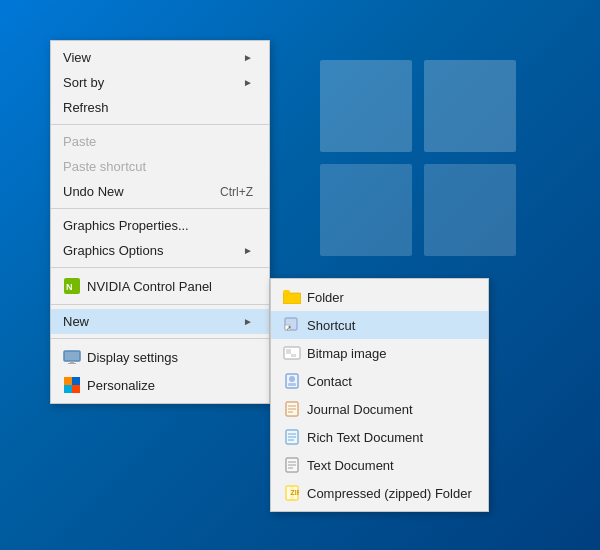 This screenshot has height=550, width=600. What do you see at coordinates (160, 226) in the screenshot?
I see `menu-item-graphics-properties: Graphics Properties...` at bounding box center [160, 226].